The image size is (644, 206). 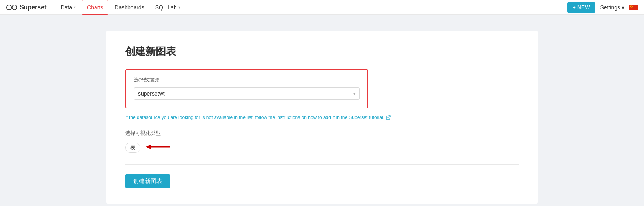 I want to click on logo-icon, so click(x=12, y=7).